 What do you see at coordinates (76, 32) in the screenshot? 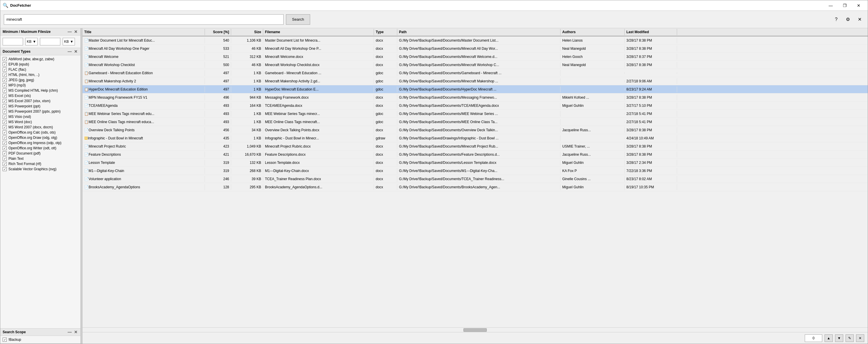
I see `filesize-close-btn: ✕` at bounding box center [76, 32].